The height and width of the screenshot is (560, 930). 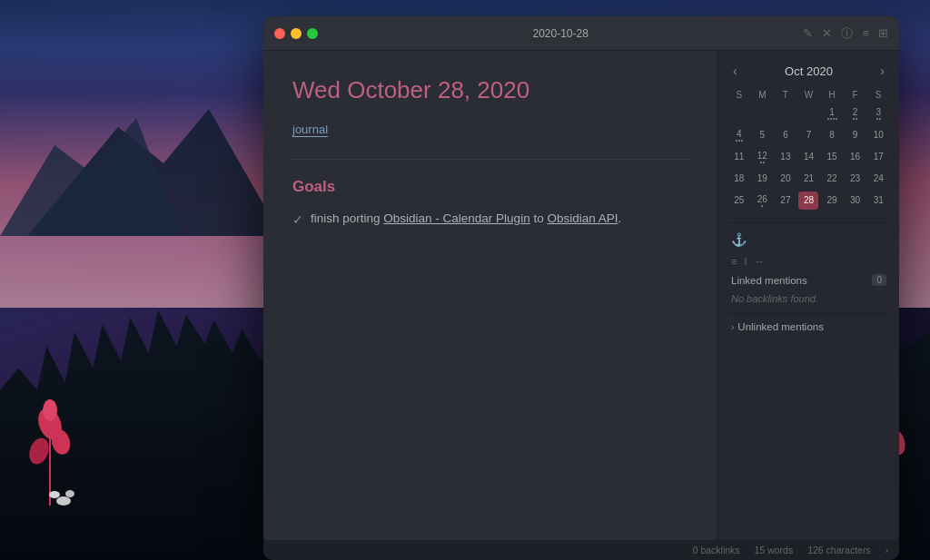 I want to click on cal-day-28: 28, so click(x=808, y=201).